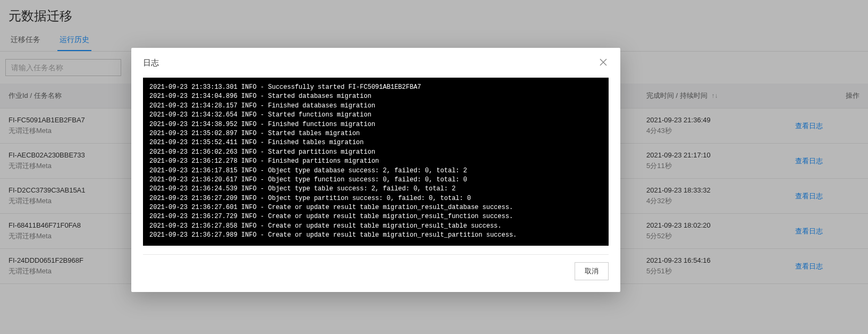  I want to click on modal-footer: 取消, so click(376, 273).